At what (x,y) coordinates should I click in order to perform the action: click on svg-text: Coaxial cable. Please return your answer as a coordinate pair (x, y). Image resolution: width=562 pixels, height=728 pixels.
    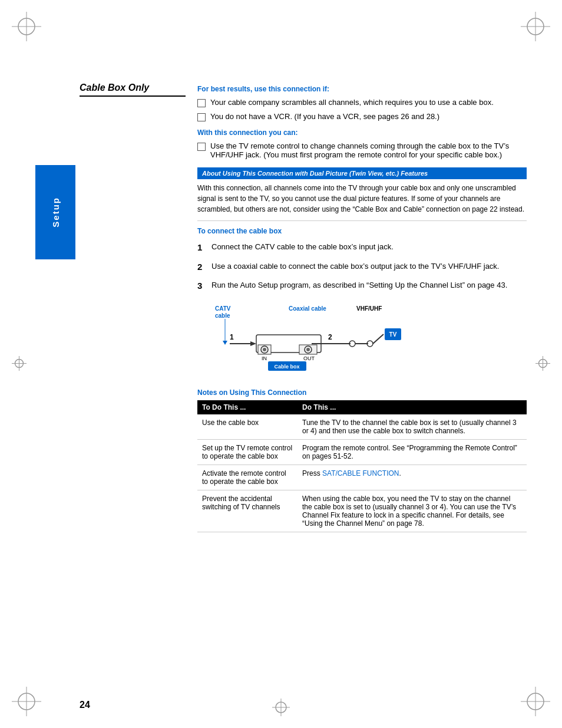
    Looking at the image, I should click on (308, 309).